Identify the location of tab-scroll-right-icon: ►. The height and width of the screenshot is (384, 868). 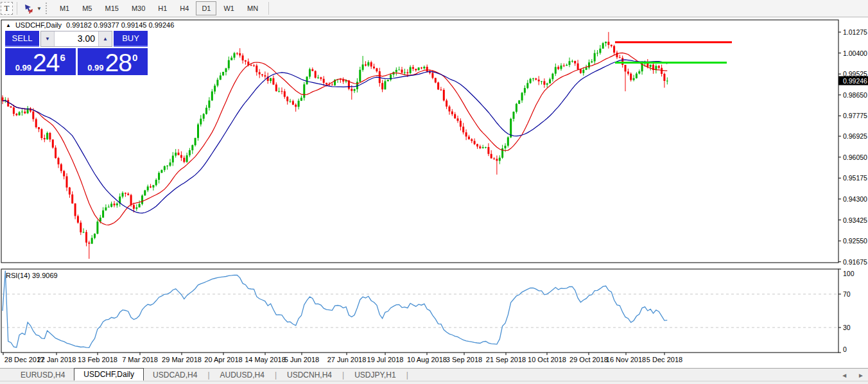
(861, 375).